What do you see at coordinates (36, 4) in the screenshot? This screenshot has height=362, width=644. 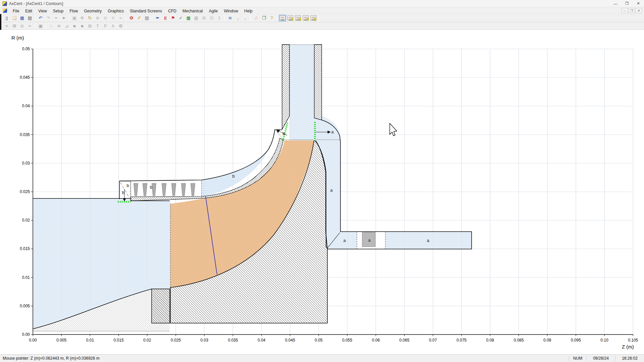 I see `window-title: AxCent - [AxCent1 / Contours]` at bounding box center [36, 4].